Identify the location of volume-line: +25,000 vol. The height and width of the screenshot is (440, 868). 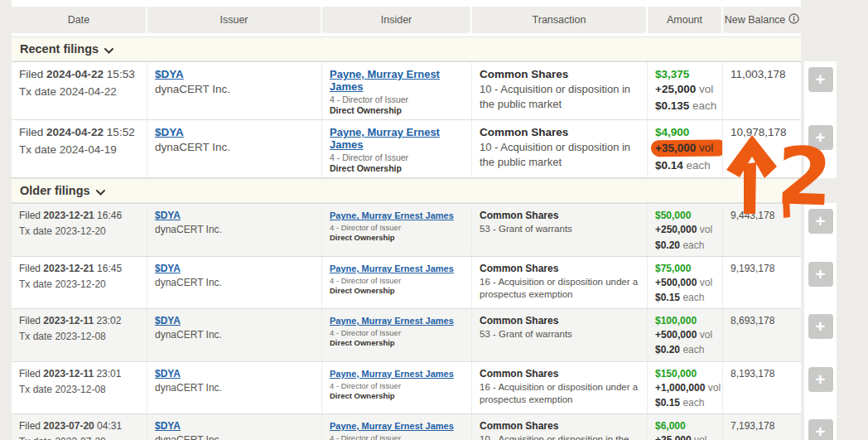
(681, 437).